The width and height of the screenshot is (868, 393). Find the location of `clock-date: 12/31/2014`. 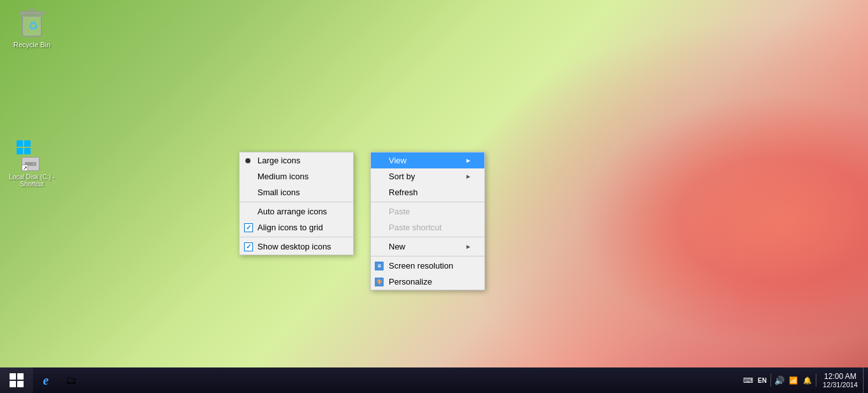

clock-date: 12/31/2014 is located at coordinates (840, 385).